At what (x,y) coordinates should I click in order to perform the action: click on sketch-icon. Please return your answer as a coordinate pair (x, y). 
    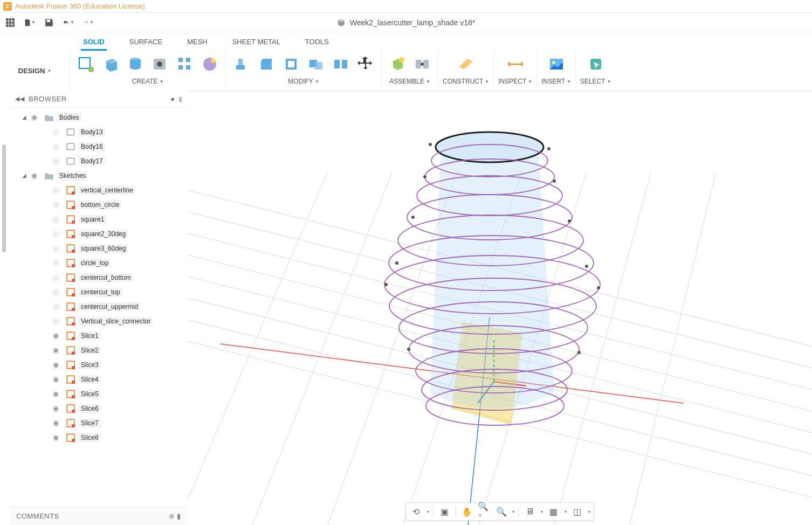
    Looking at the image, I should click on (86, 64).